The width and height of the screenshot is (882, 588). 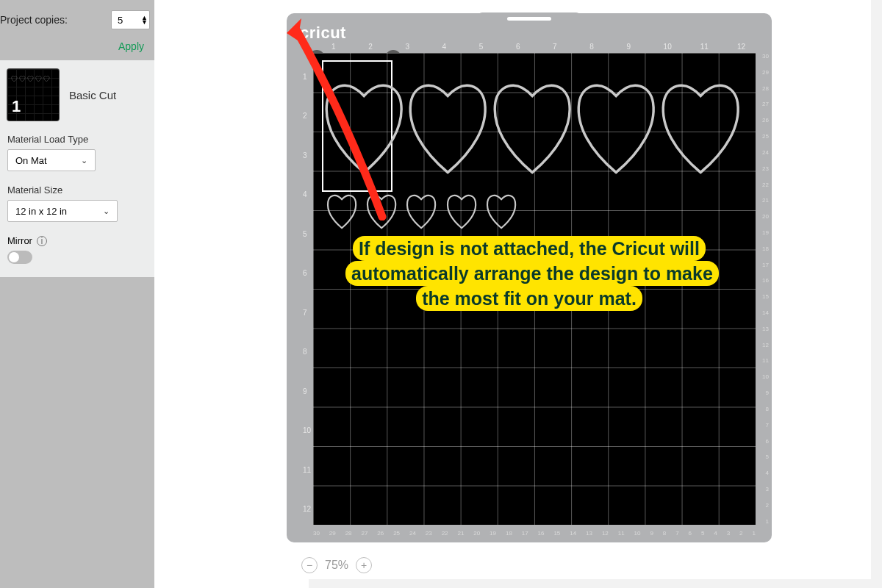 I want to click on ruler-tick: 14, so click(x=763, y=313).